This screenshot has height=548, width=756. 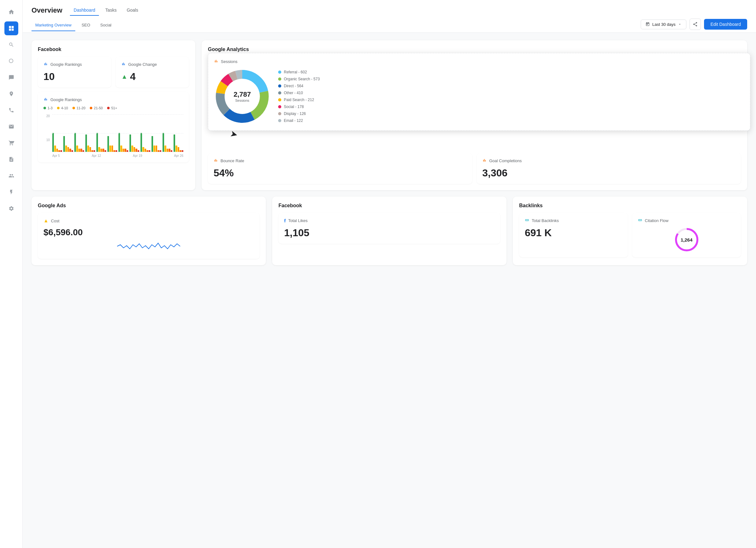 I want to click on nav-actions: Last 30 days Edit Dashboard, so click(x=694, y=25).